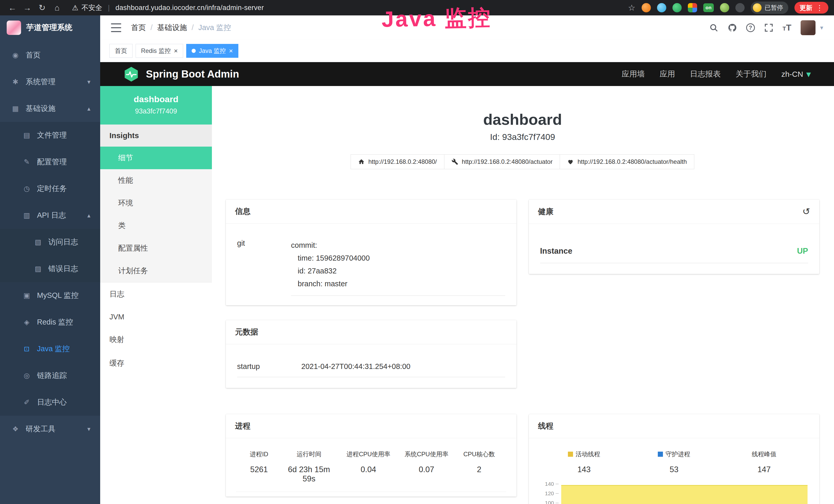 The height and width of the screenshot is (504, 834). What do you see at coordinates (811, 7) in the screenshot?
I see `chrome-update-button: 更新 ⋮` at bounding box center [811, 7].